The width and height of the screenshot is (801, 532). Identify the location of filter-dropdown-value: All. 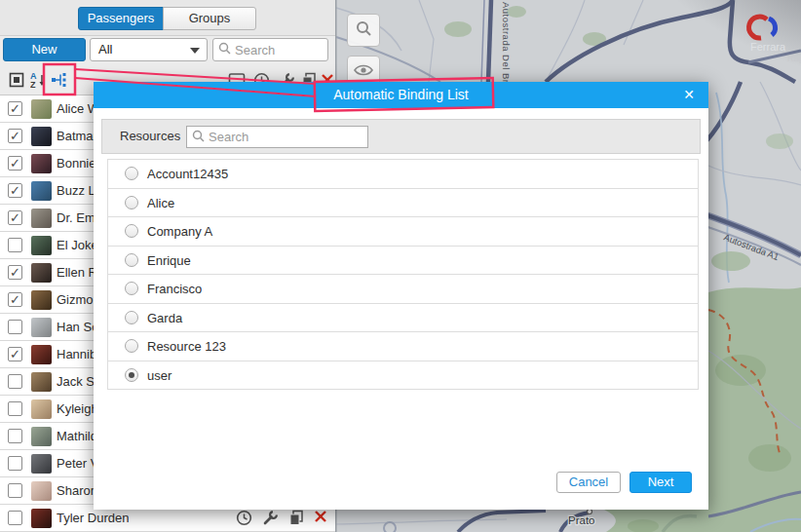
(105, 49).